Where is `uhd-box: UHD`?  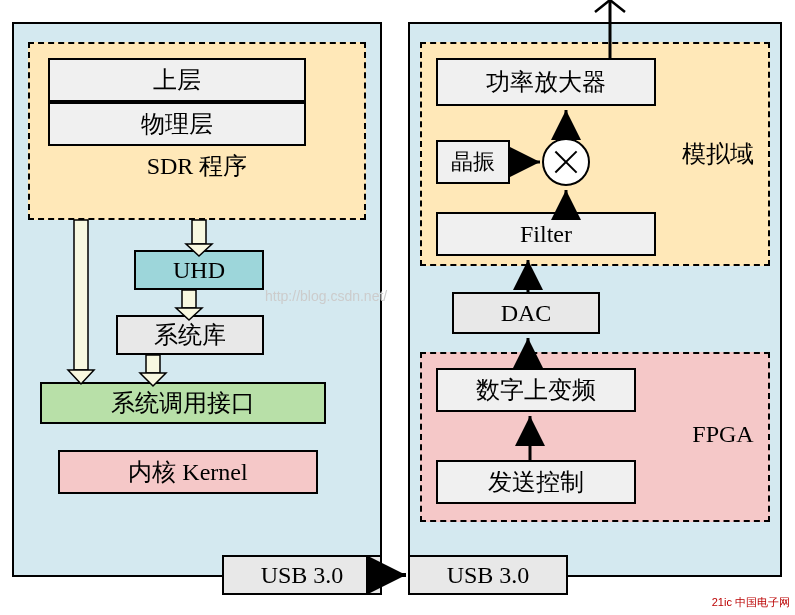
uhd-box: UHD is located at coordinates (199, 270).